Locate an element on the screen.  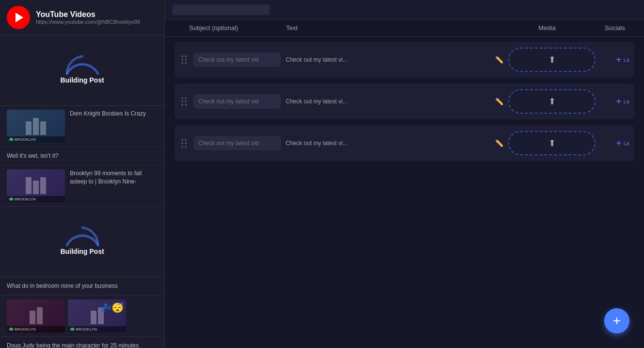
building-post-loader-2: Building Post is located at coordinates (82, 242).